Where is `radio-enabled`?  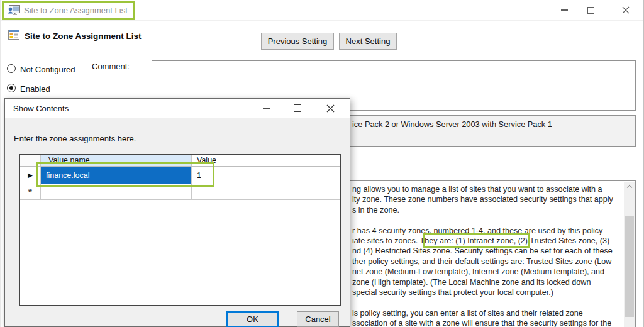
radio-enabled is located at coordinates (11, 88).